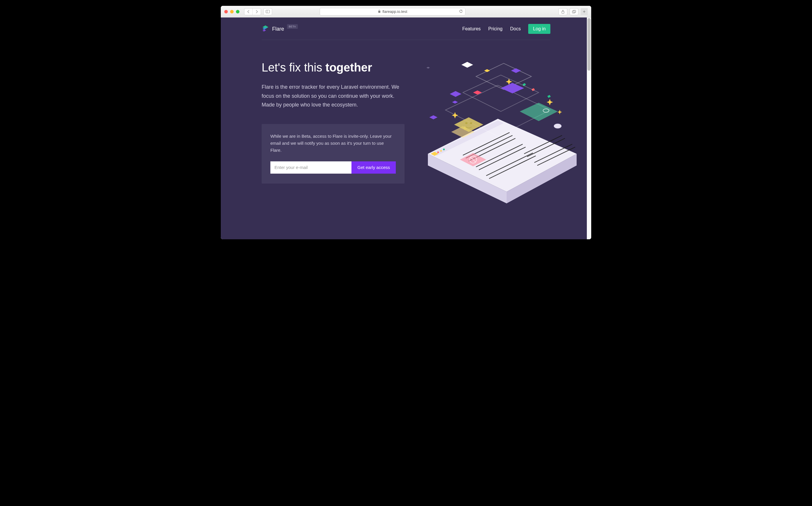 This screenshot has height=506, width=812. I want to click on hero-title: Let's fix this together, so click(333, 67).